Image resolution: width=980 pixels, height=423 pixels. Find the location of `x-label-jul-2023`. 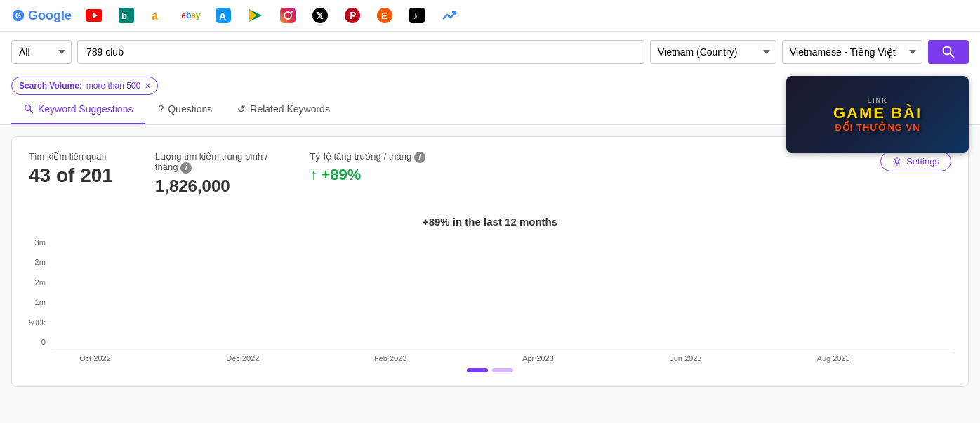

x-label-jul-2023 is located at coordinates (760, 358).